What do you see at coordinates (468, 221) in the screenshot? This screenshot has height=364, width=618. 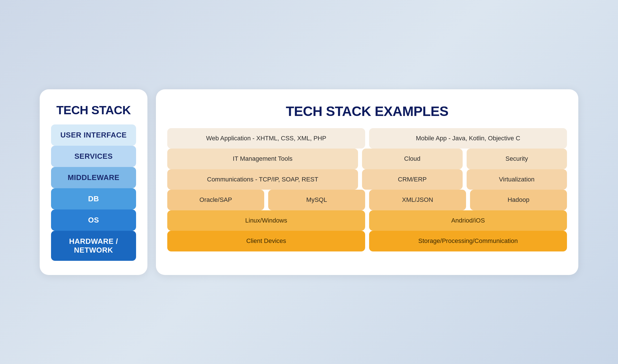 I see `grid-cell-android: Andriod/iOS` at bounding box center [468, 221].